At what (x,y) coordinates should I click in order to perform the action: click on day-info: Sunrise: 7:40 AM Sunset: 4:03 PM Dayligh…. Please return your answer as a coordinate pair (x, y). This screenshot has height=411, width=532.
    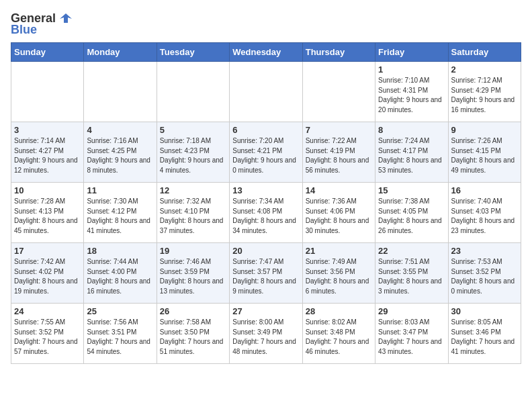
    Looking at the image, I should click on (485, 216).